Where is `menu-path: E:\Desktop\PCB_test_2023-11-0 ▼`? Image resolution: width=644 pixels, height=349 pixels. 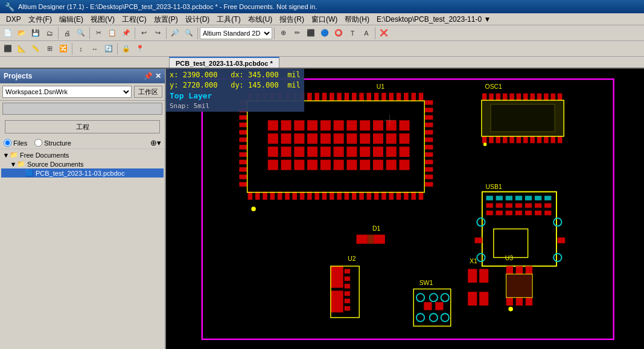
menu-path: E:\Desktop\PCB_test_2023-11-0 ▼ is located at coordinates (433, 19).